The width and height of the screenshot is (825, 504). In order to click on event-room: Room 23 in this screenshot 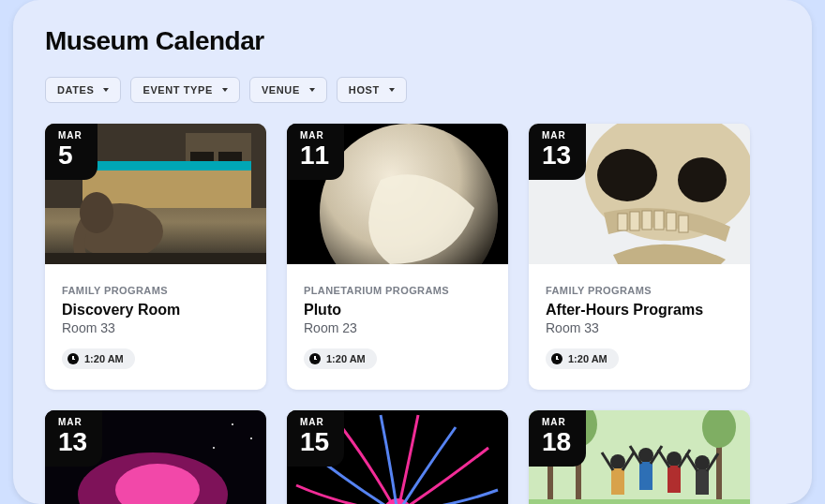, I will do `click(398, 328)`.